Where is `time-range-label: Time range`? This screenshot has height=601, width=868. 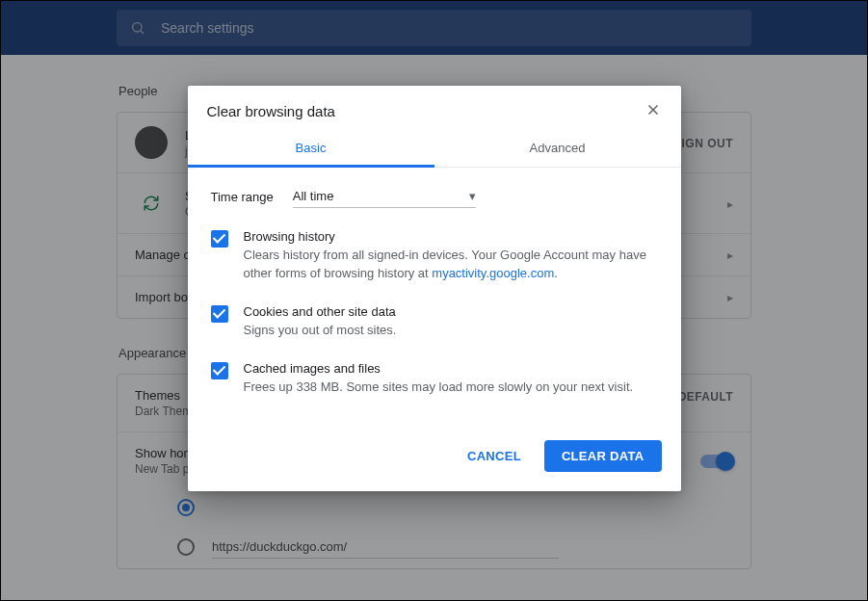 time-range-label: Time range is located at coordinates (243, 196).